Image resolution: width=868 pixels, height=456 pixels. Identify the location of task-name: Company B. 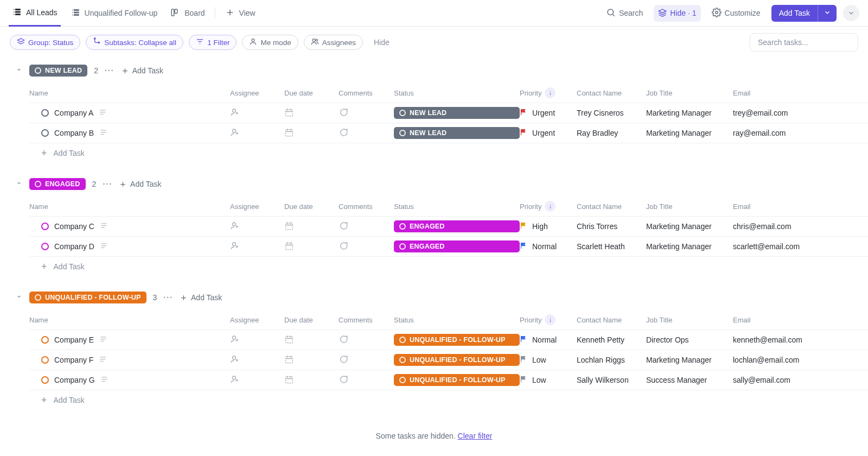
(74, 133).